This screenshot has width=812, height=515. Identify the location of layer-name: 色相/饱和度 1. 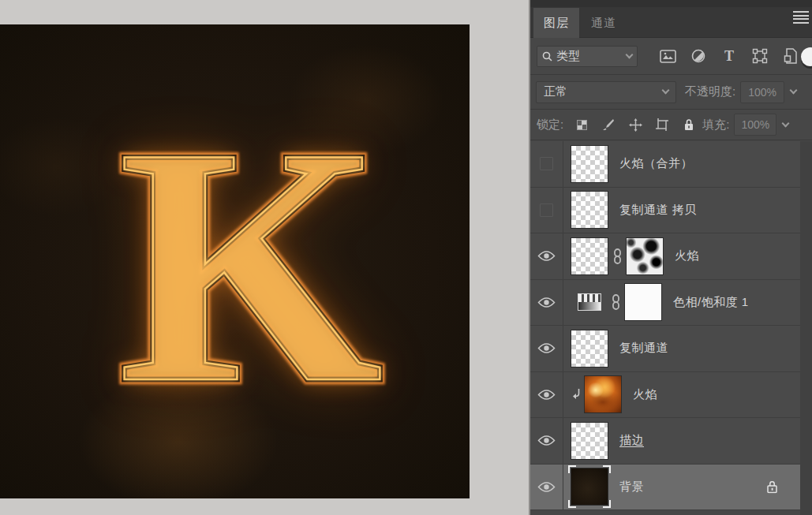
(711, 303).